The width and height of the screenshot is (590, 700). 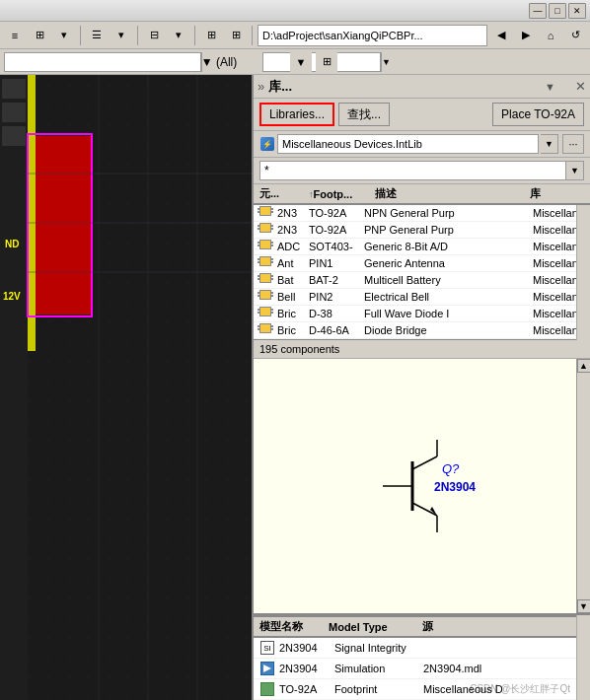 I want to click on model-table-header: 模型名称 Model Type 源 ↑, so click(x=422, y=627).